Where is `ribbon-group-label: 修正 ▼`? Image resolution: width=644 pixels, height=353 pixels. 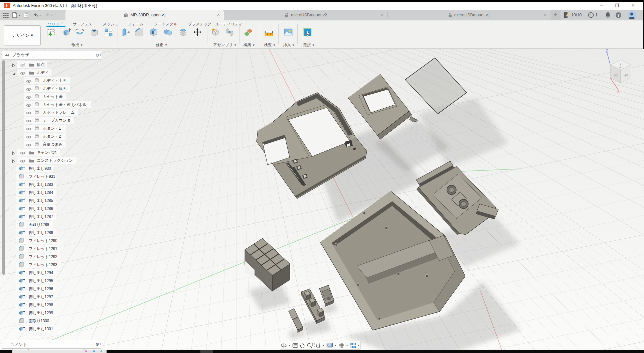 ribbon-group-label: 修正 ▼ is located at coordinates (162, 45).